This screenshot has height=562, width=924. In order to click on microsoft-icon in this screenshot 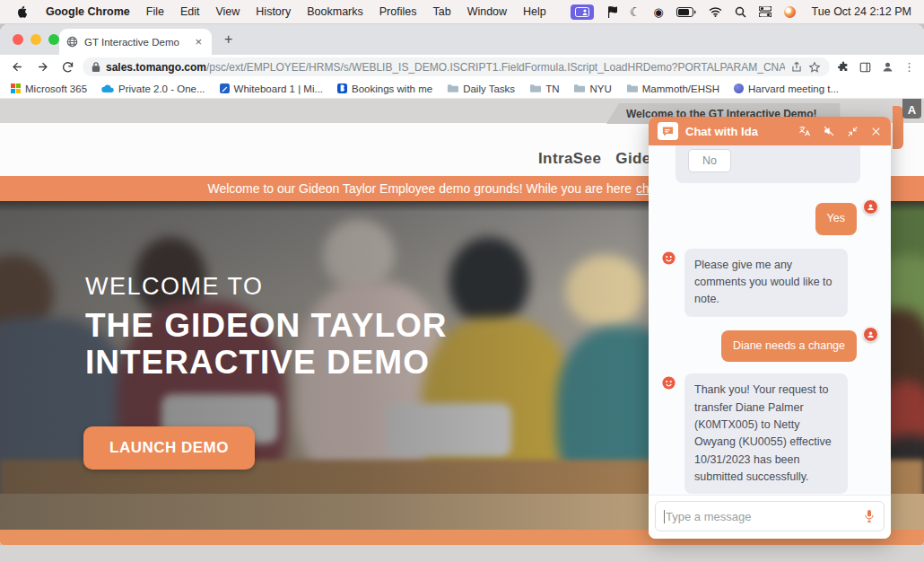, I will do `click(16, 88)`.